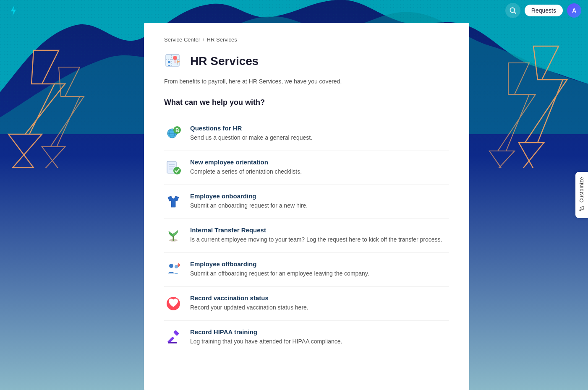  What do you see at coordinates (13, 10) in the screenshot?
I see `app-logo` at bounding box center [13, 10].